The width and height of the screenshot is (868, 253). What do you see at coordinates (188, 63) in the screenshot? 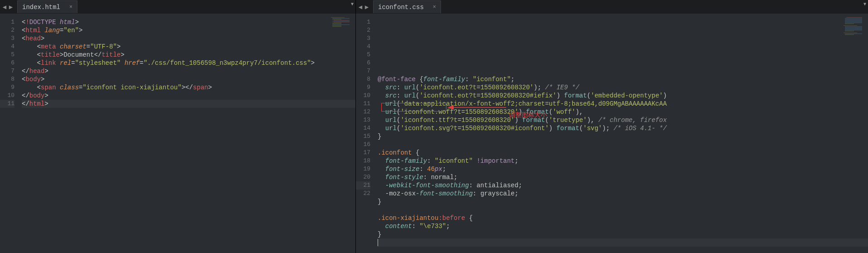
I see `code-line: <link rel="stylesheet" href="./css/font_…` at bounding box center [188, 63].